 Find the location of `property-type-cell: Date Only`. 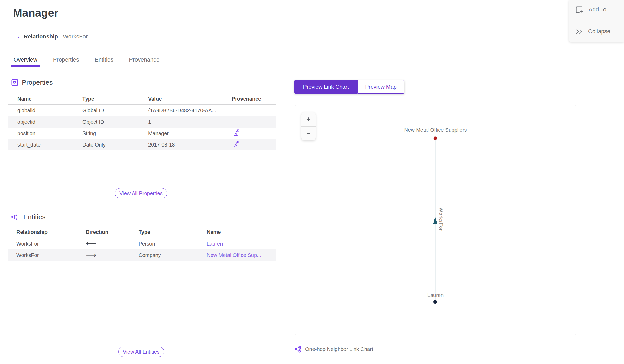

property-type-cell: Date Only is located at coordinates (115, 145).